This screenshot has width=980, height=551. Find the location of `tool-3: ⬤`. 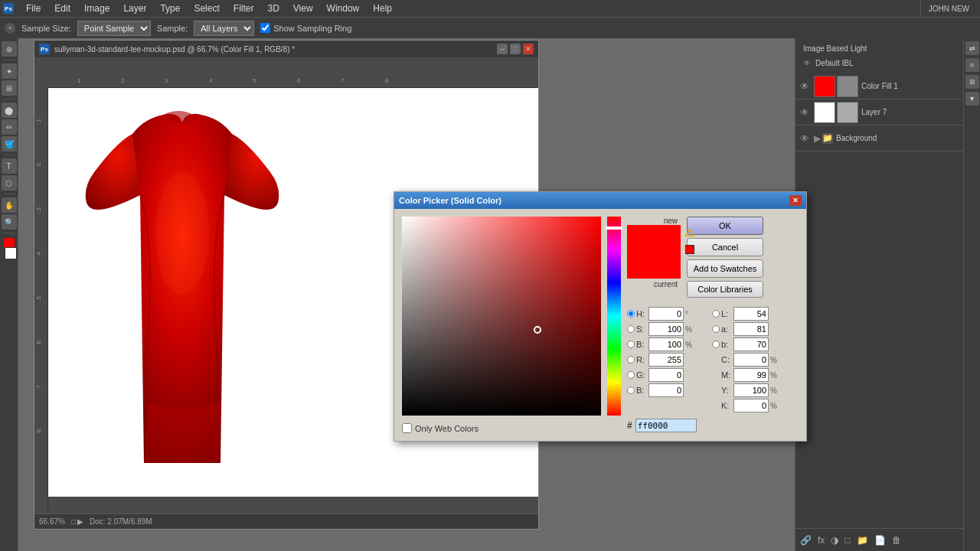

tool-3: ⬤ is located at coordinates (9, 110).